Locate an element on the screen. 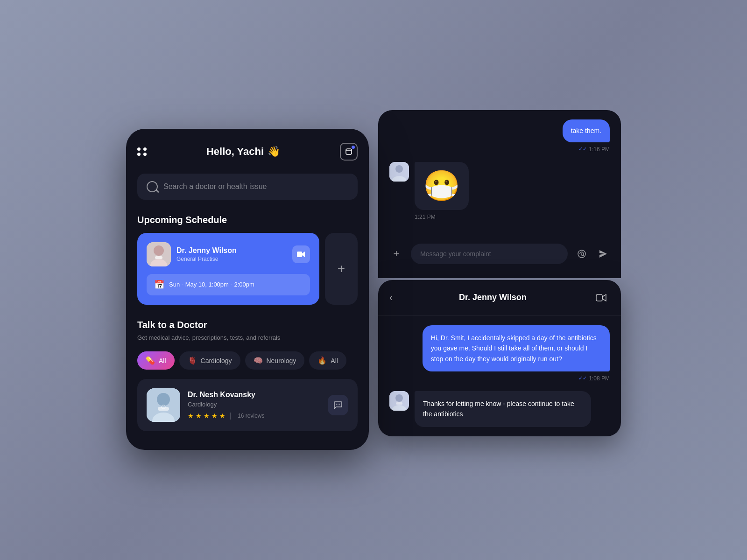 The height and width of the screenshot is (560, 747). filter-tab-neurology: 🧠 Neurology is located at coordinates (275, 360).